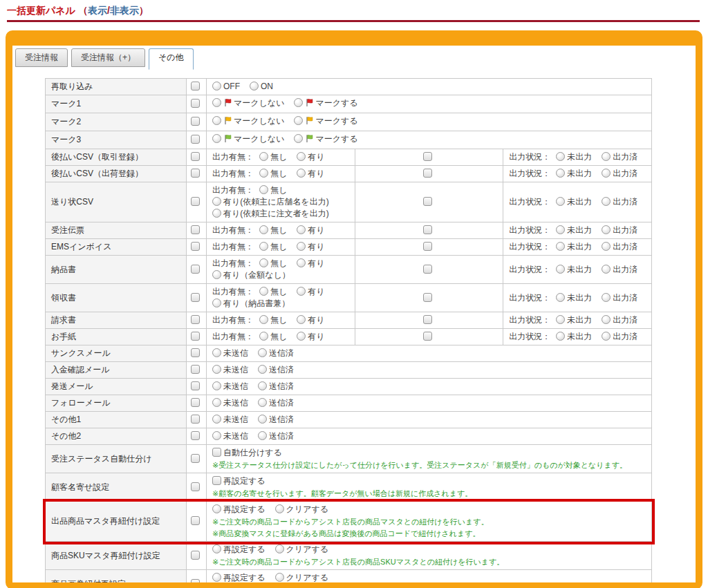 This screenshot has width=708, height=588. What do you see at coordinates (248, 104) in the screenshot?
I see `option: マークしない` at bounding box center [248, 104].